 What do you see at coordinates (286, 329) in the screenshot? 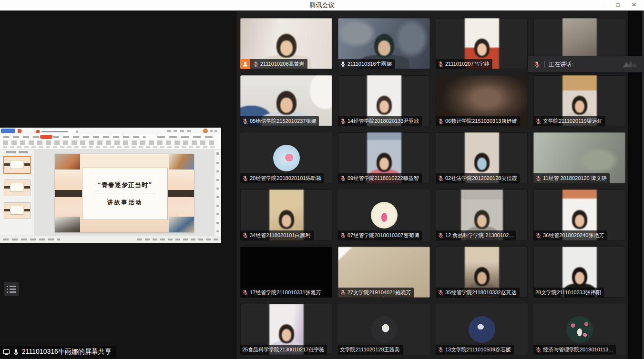
I see `video-tile: 25食品科学学院2130010217任宇薇` at bounding box center [286, 329].